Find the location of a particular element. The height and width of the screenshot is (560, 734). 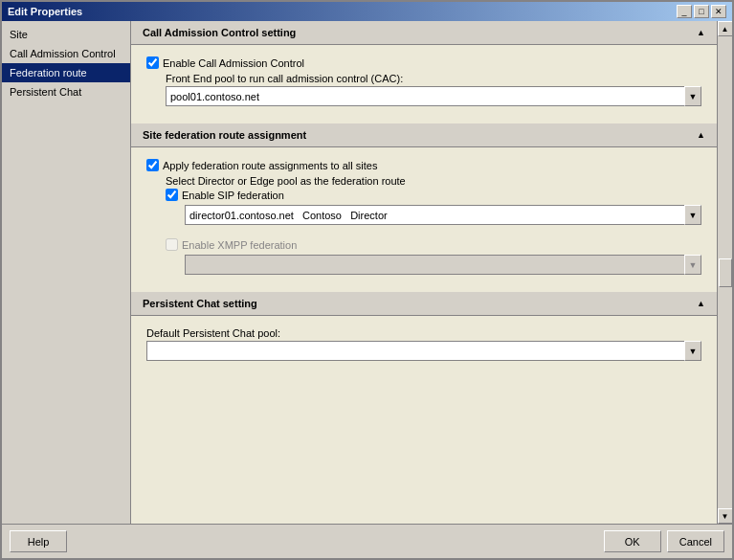

sip-federation-block: Select Director or Edge pool as the fede… is located at coordinates (424, 225).